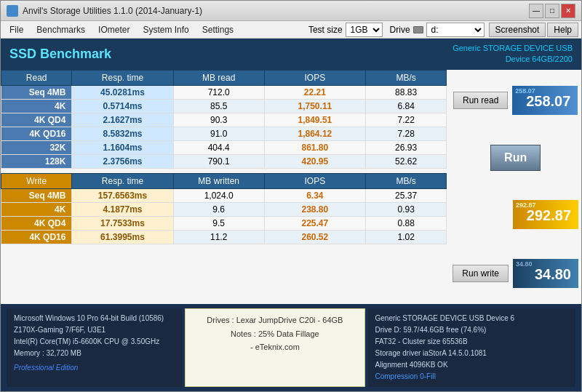 This screenshot has height=392, width=582. Describe the element at coordinates (61, 30) in the screenshot. I see `menu-benchmarks: Benchmarks` at that location.